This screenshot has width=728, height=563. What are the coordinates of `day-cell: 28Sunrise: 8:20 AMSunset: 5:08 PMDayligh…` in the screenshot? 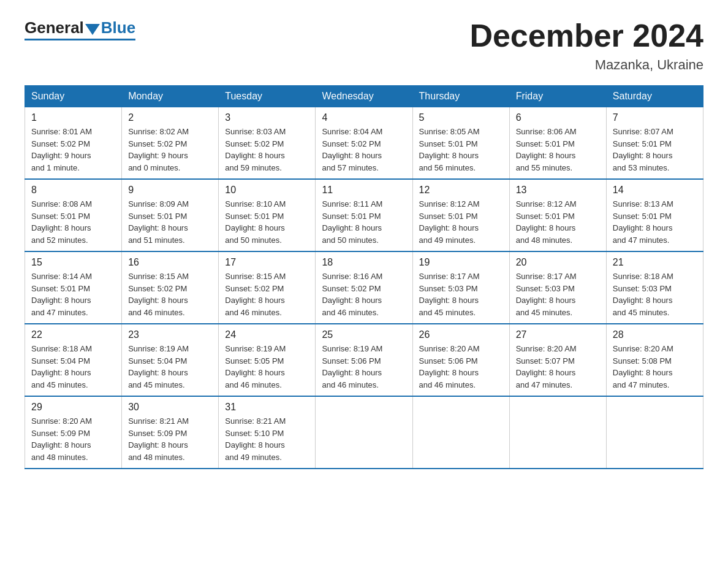 It's located at (654, 360).